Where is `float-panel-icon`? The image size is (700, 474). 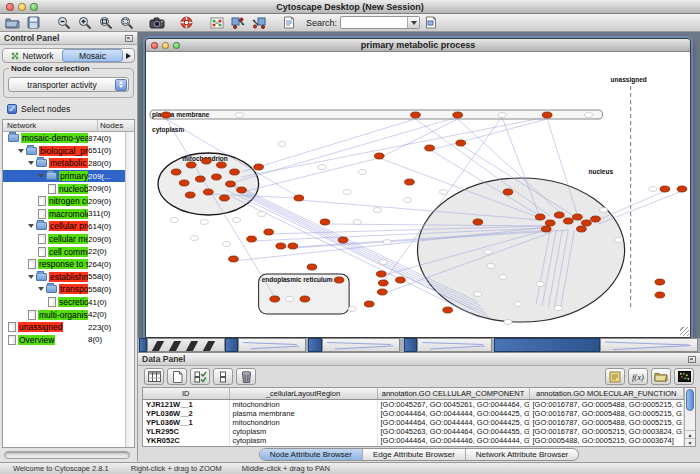 float-panel-icon is located at coordinates (129, 38).